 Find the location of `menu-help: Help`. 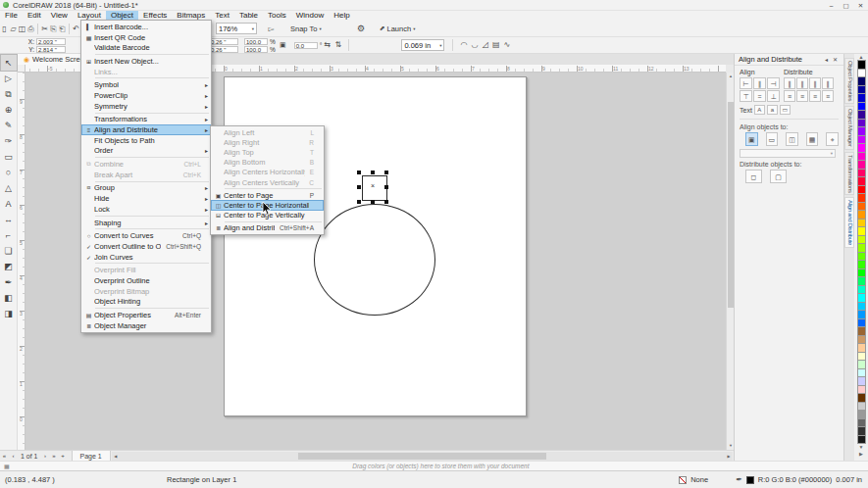

menu-help: Help is located at coordinates (341, 16).